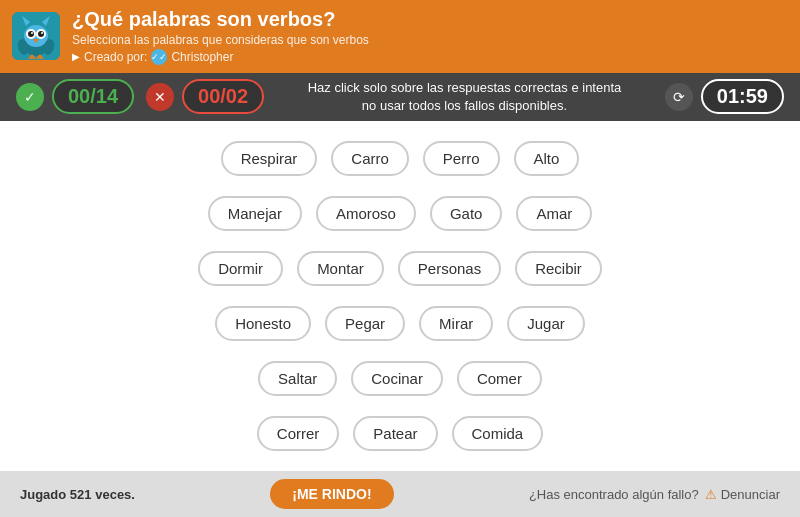 The width and height of the screenshot is (800, 517). Describe the element at coordinates (462, 158) in the screenshot. I see `word-perro: Perro` at that location.